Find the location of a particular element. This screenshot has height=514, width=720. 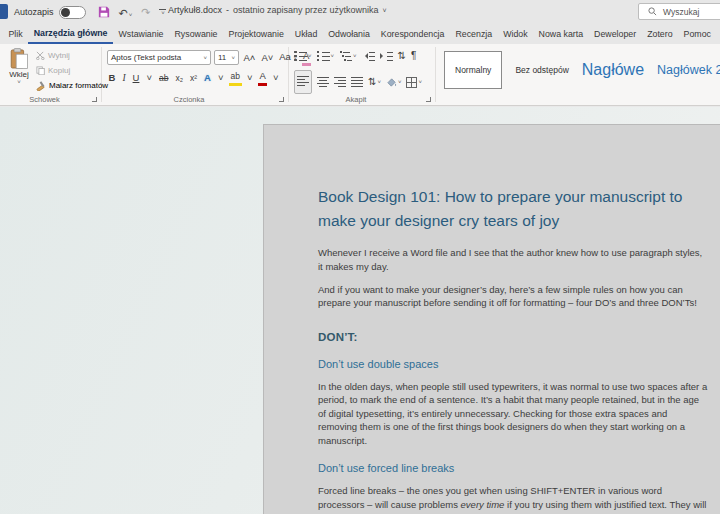

borders-button: ˅ is located at coordinates (414, 82).